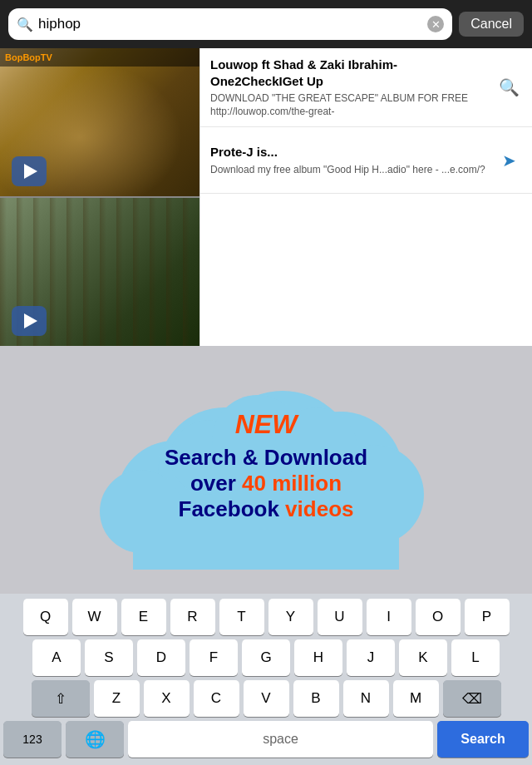  Describe the element at coordinates (230, 24) in the screenshot. I see `search-input-wrap: 🔍 ✕` at that location.